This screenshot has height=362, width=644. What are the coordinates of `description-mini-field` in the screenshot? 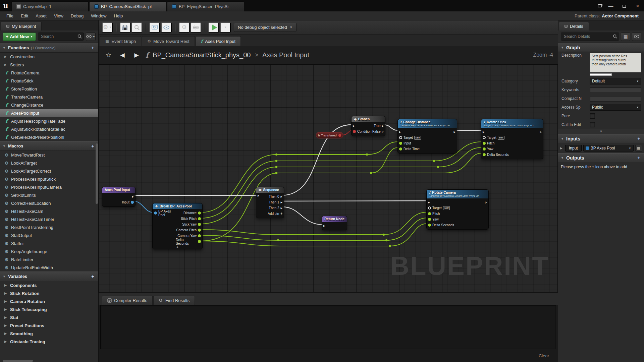 It's located at (601, 74).